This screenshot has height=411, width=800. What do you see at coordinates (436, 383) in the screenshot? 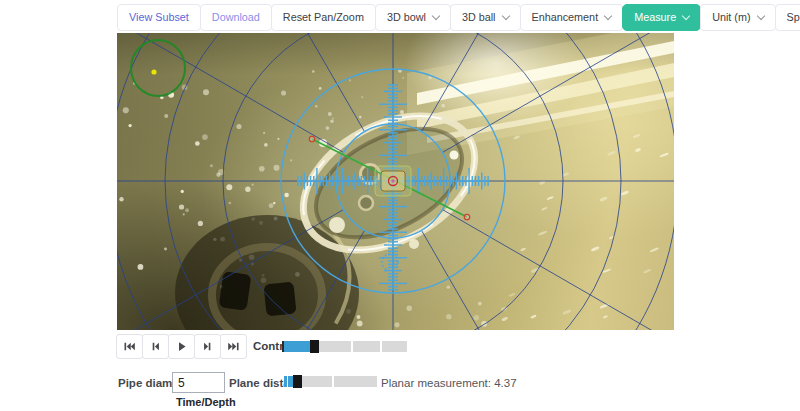
I see `planar-measurement-label: Planar measurement:` at bounding box center [436, 383].